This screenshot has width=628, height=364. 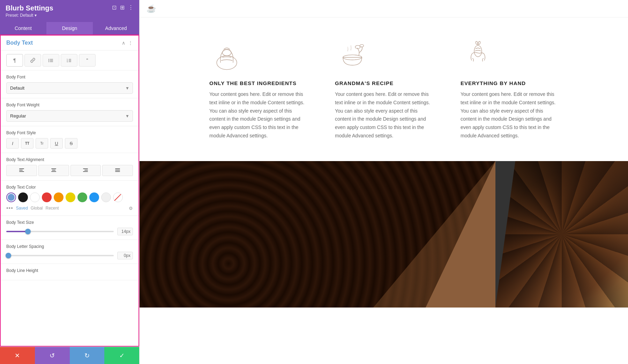 I want to click on body-letter-spacing-label: Body Letter Spacing, so click(x=70, y=247).